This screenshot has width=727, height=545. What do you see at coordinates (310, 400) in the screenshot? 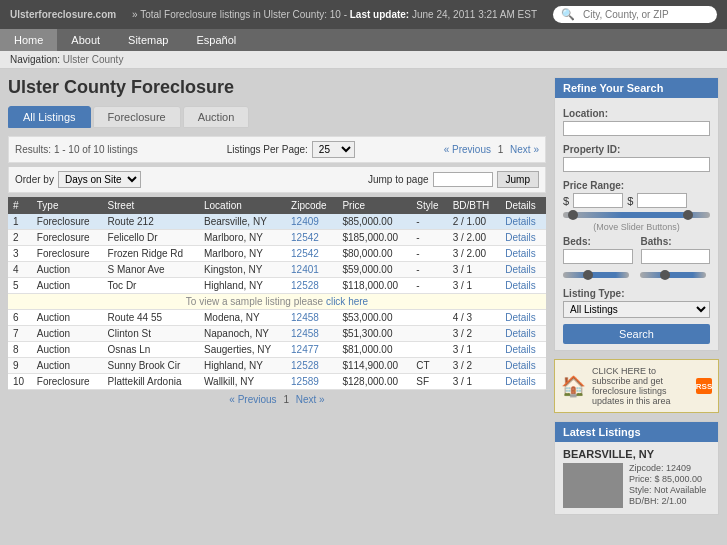
I see `bottom-next-link: Next »` at bounding box center [310, 400].